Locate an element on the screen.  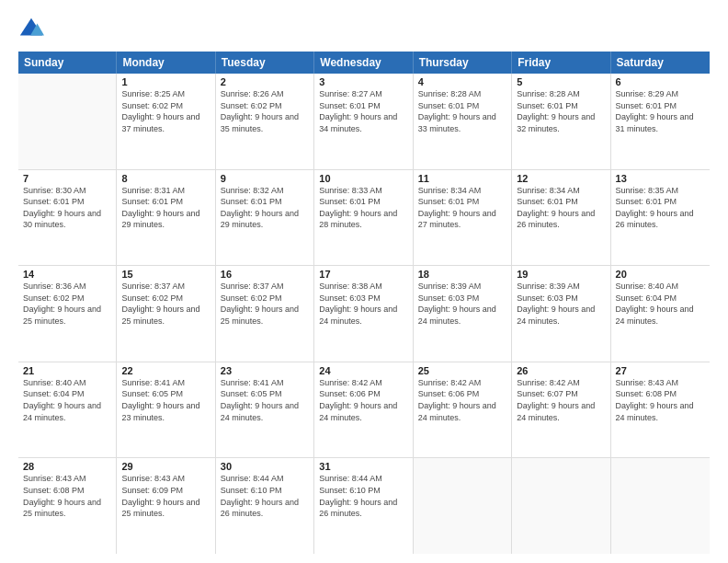
calendar-cell-13: 13Sunrise: 8:35 AMSunset: 6:01 PMDayligh… is located at coordinates (660, 218).